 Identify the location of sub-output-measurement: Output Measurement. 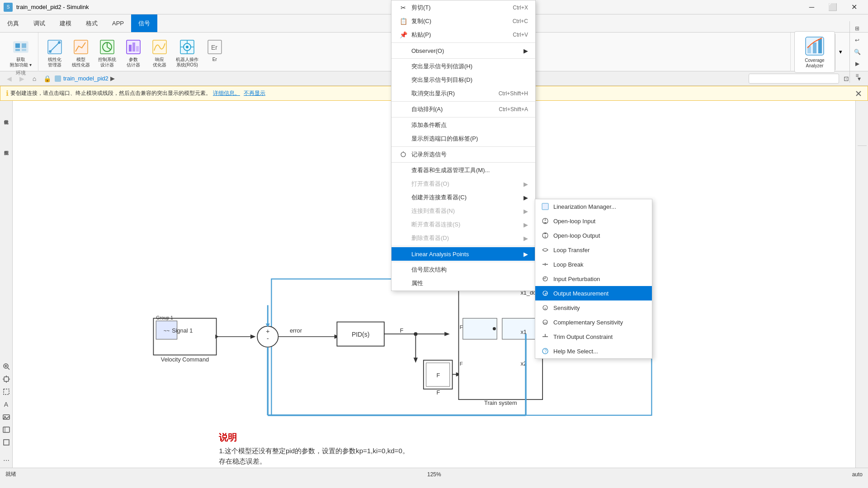
(594, 293).